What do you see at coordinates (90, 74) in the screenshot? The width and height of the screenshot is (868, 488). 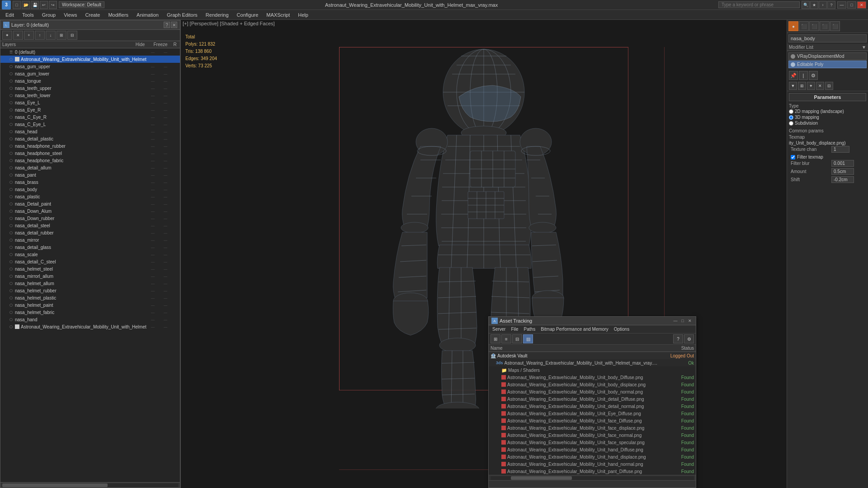 I see `layer-row: ⬡nasa_gum_lower——` at bounding box center [90, 74].